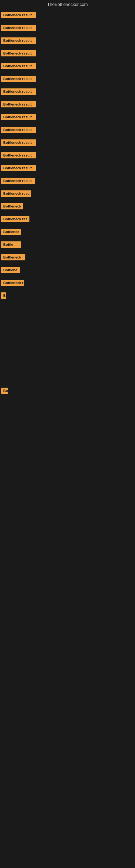 Image resolution: width=135 pixels, height=868 pixels. I want to click on bottleneck-badge: Bottleneck res, so click(15, 219).